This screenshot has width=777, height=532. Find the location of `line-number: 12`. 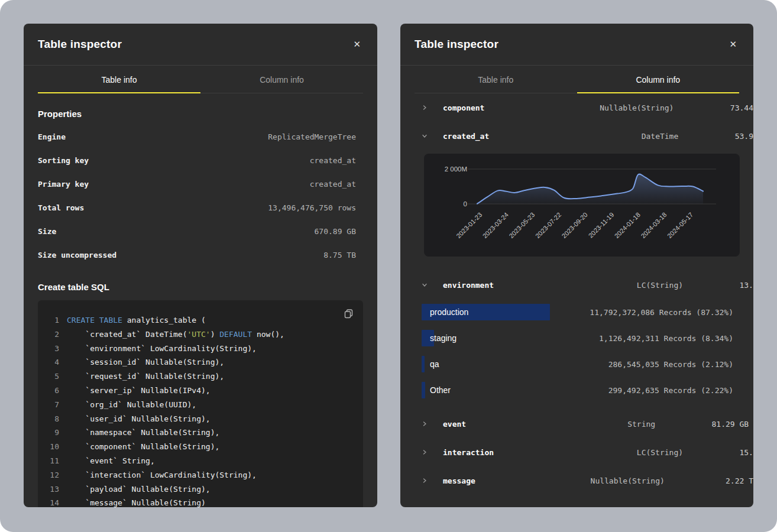

line-number: 12 is located at coordinates (48, 475).